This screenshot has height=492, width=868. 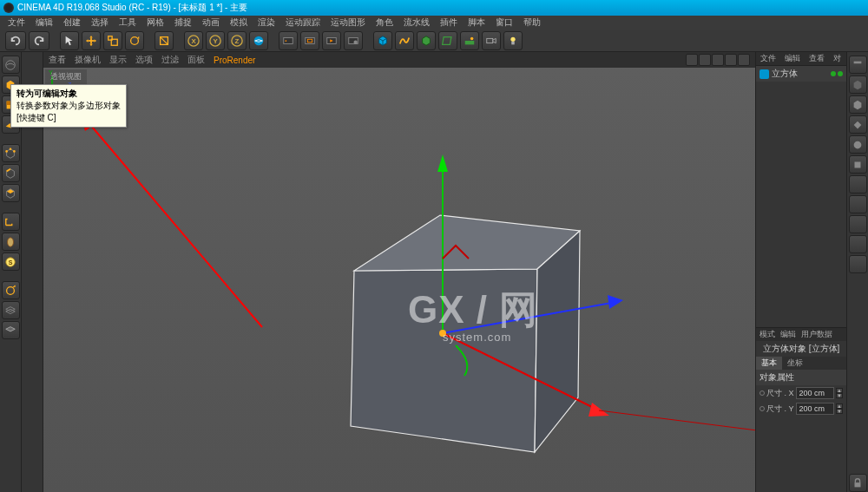 I want to click on redo-button, so click(x=39, y=41).